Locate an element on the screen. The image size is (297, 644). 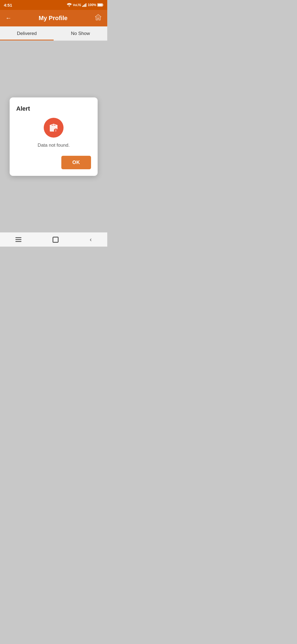
status-bar: 4:51 VoLTE 100% is located at coordinates (54, 5).